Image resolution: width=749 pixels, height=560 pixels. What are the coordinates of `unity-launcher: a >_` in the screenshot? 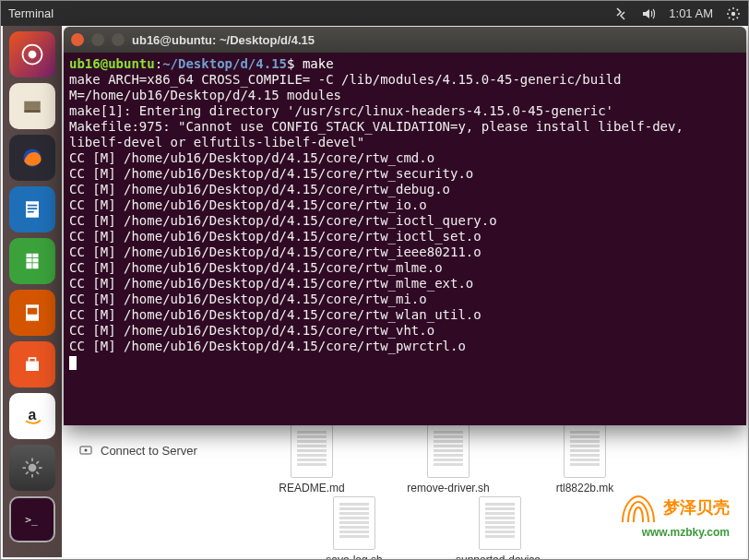 It's located at (32, 292).